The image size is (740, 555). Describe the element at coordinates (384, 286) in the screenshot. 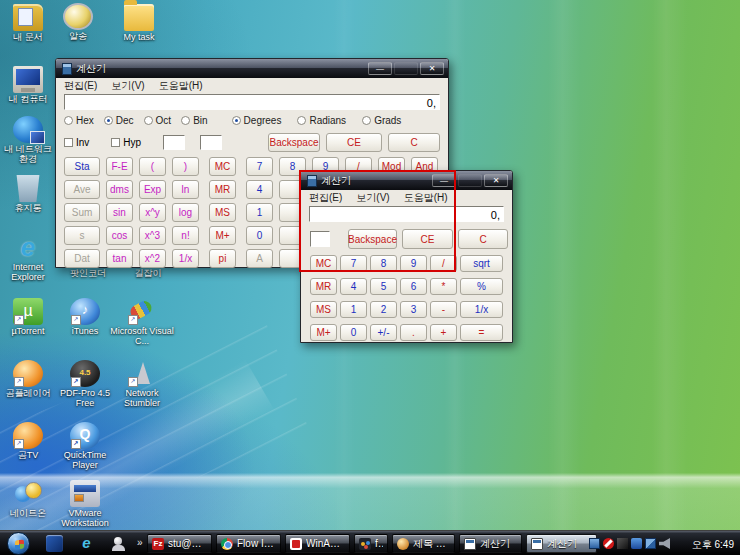

I see `calc-button: 5` at that location.